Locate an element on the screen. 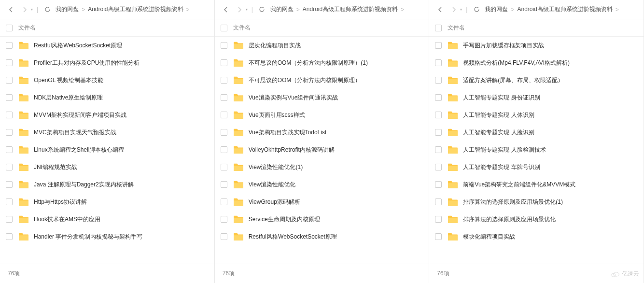  file-row: 人工智能专题实现 身份证识别 is located at coordinates (536, 98).